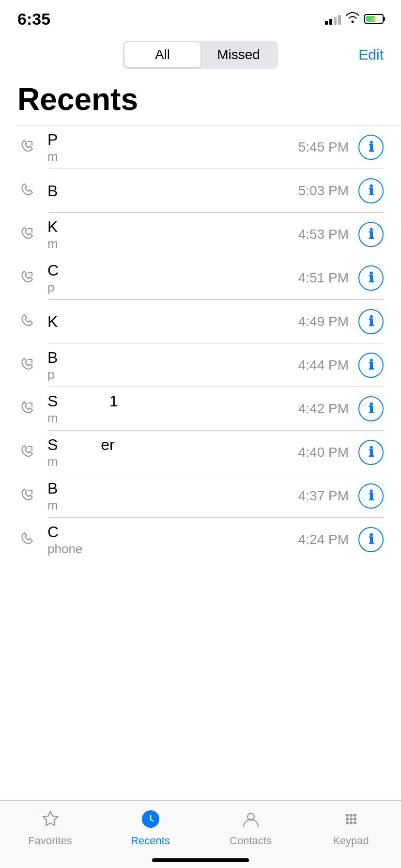  I want to click on call-time: 5:45 PM, so click(324, 147).